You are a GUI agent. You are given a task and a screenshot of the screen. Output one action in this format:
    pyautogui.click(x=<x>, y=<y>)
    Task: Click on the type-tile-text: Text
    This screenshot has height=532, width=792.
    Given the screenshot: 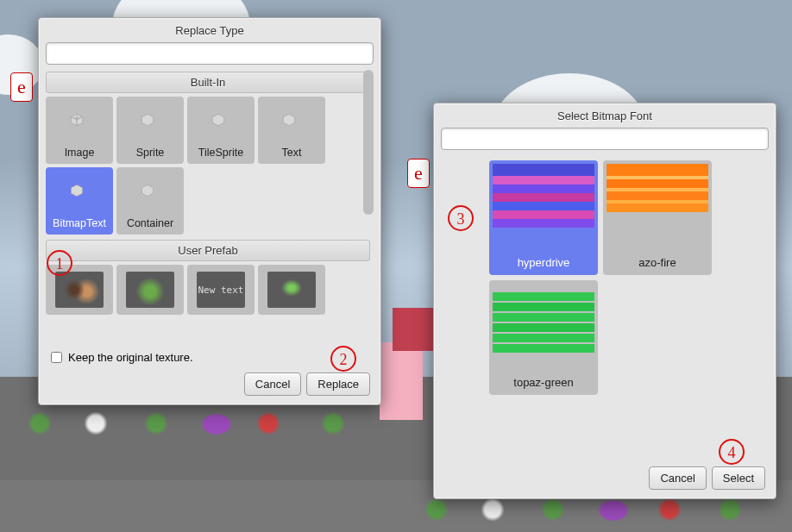 What is the action you would take?
    pyautogui.click(x=292, y=130)
    